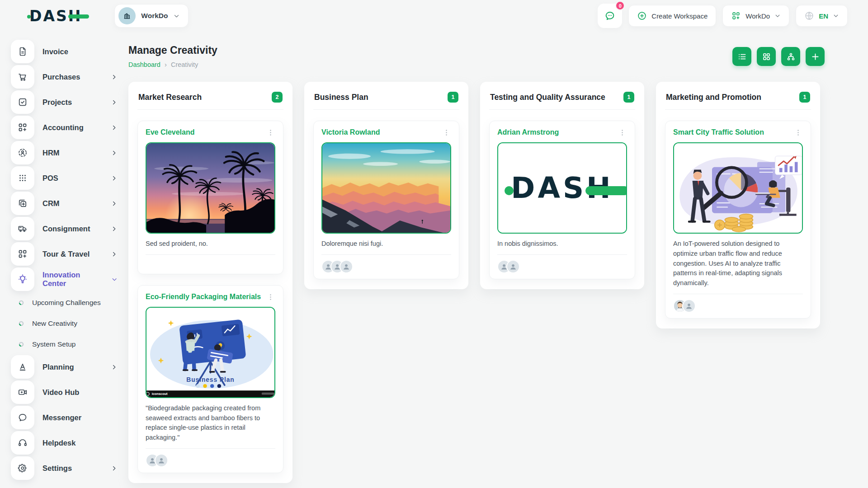 The width and height of the screenshot is (868, 488). Describe the element at coordinates (23, 127) in the screenshot. I see `grid-plus-icon` at that location.